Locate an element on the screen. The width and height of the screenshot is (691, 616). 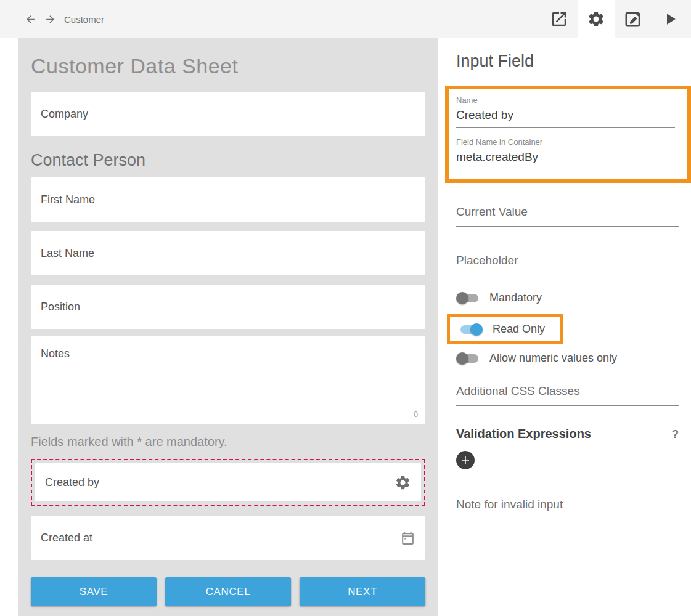
name-fields-annotation: Name Created by Field Name in Container … is located at coordinates (568, 134).